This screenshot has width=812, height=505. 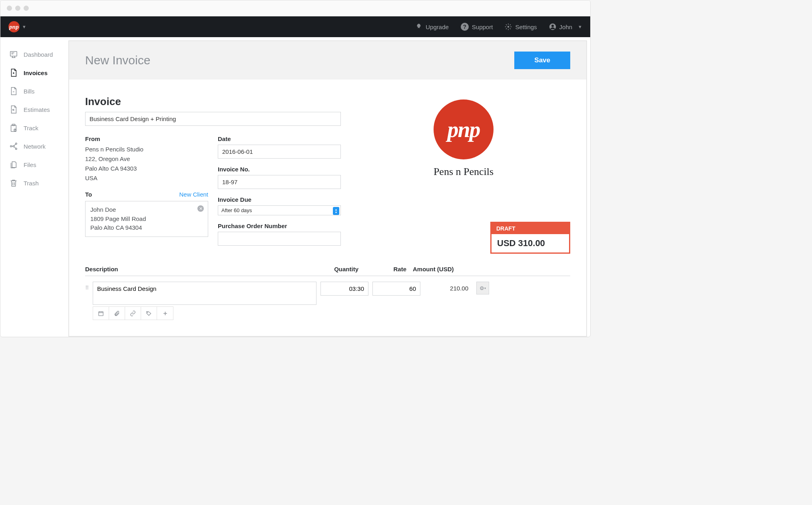 I want to click on window-titlebar, so click(x=295, y=8).